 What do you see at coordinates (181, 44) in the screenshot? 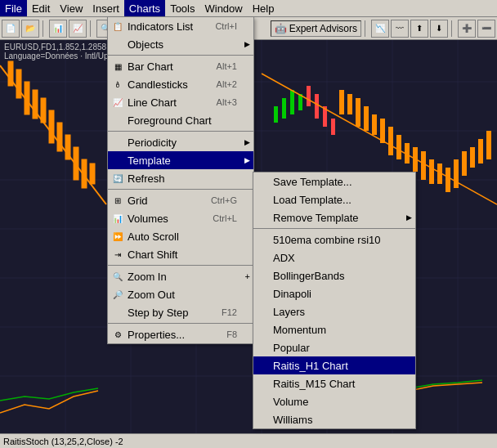
I see `menu-objects: Objects` at bounding box center [181, 44].